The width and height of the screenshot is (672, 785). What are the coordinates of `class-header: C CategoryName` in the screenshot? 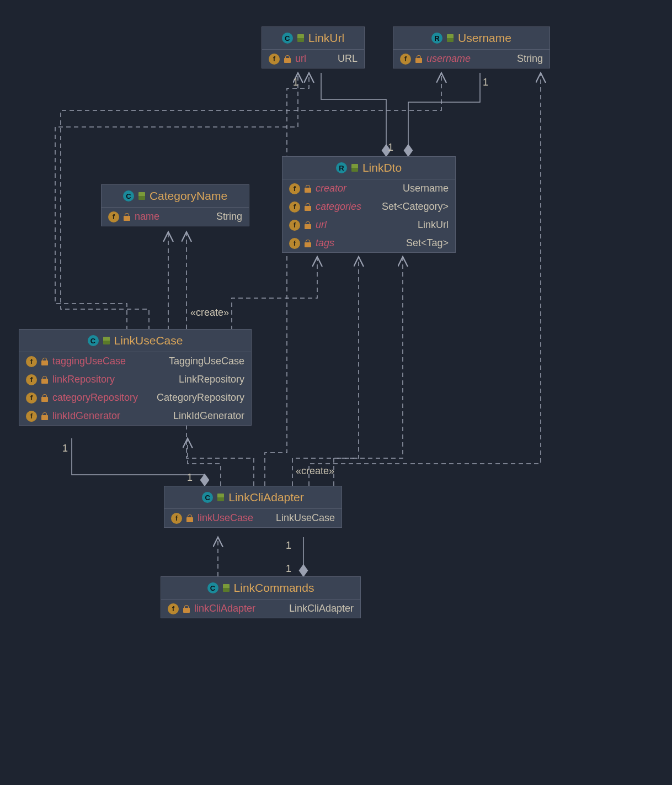 It's located at (175, 197).